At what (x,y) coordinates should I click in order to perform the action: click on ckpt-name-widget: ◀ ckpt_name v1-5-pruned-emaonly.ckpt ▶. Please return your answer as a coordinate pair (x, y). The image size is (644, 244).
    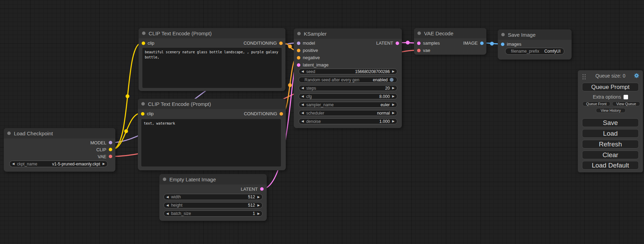
    Looking at the image, I should click on (59, 164).